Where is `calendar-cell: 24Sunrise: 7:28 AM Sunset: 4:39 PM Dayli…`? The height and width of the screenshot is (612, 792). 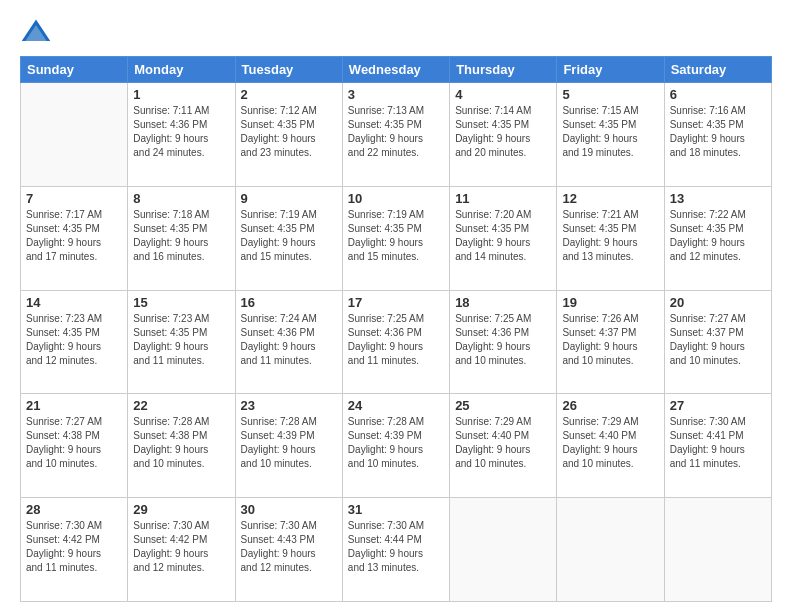
calendar-cell: 24Sunrise: 7:28 AM Sunset: 4:39 PM Dayli… is located at coordinates (396, 446).